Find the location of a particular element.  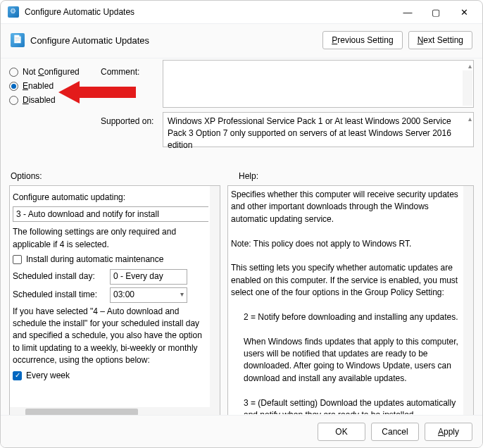

install-day-select: 0 - Every day is located at coordinates (149, 277).